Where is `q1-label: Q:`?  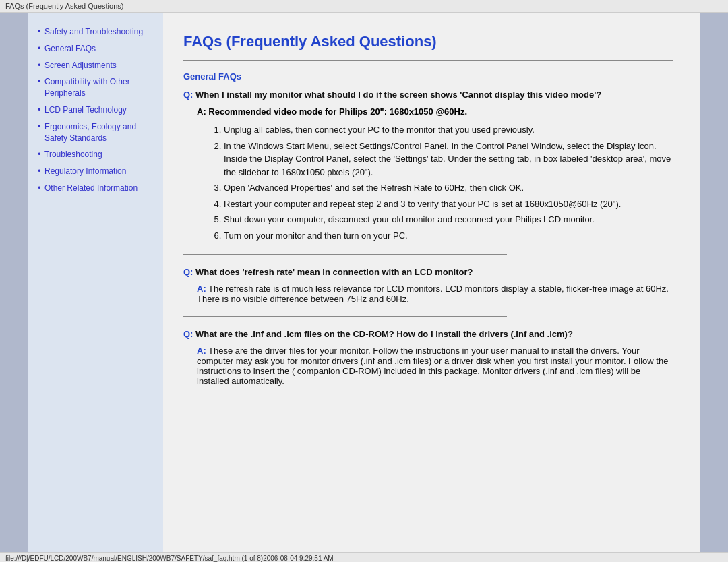
q1-label: Q: is located at coordinates (188, 94).